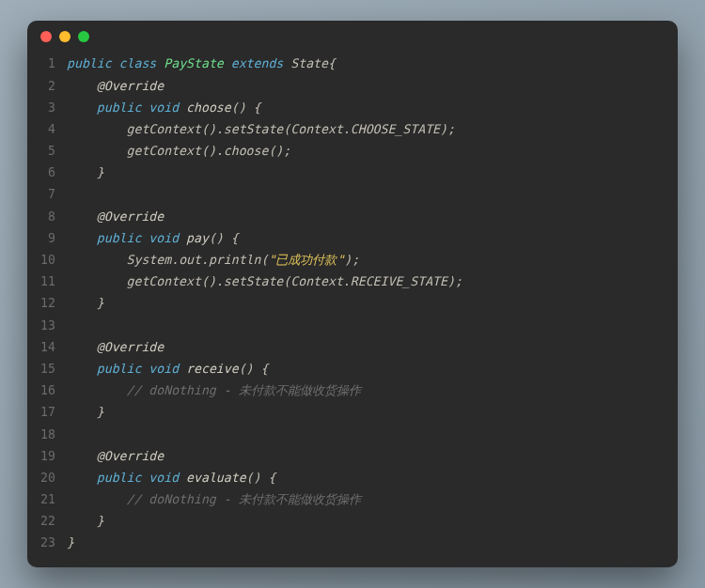 Image resolution: width=705 pixels, height=588 pixels. I want to click on line-number: 9, so click(41, 239).